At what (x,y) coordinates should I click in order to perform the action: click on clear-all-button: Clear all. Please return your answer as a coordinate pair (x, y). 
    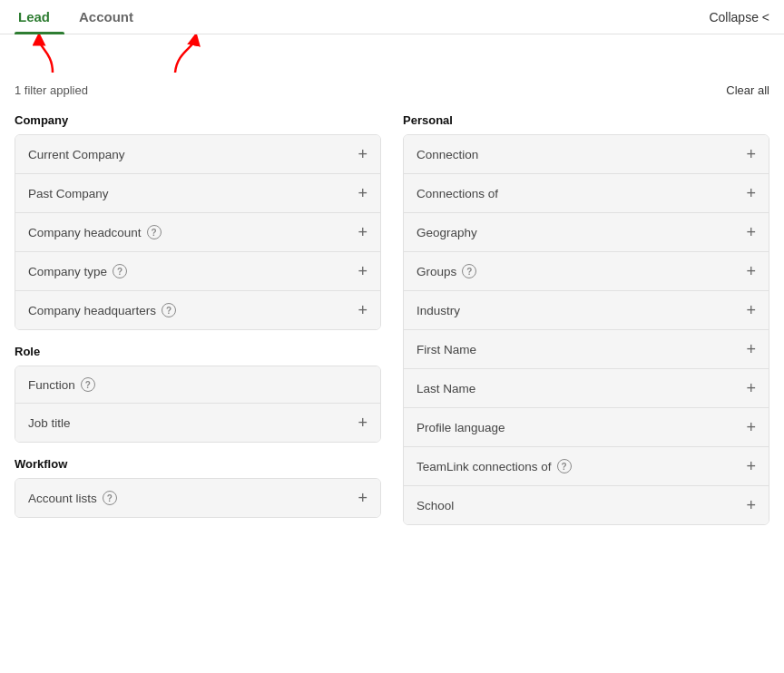
    Looking at the image, I should click on (748, 91).